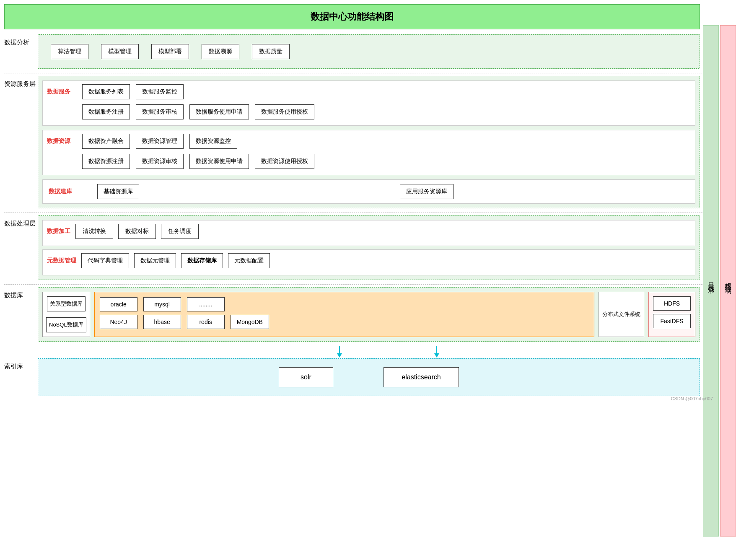 The image size is (736, 560). Describe the element at coordinates (369, 231) in the screenshot. I see `data-processing-inner-row: 数据加工 清洗转换 数据对标 任务调度` at that location.